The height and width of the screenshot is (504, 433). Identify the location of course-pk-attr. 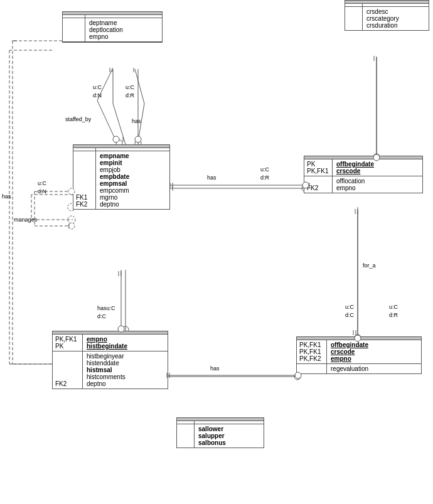
(366, 5).